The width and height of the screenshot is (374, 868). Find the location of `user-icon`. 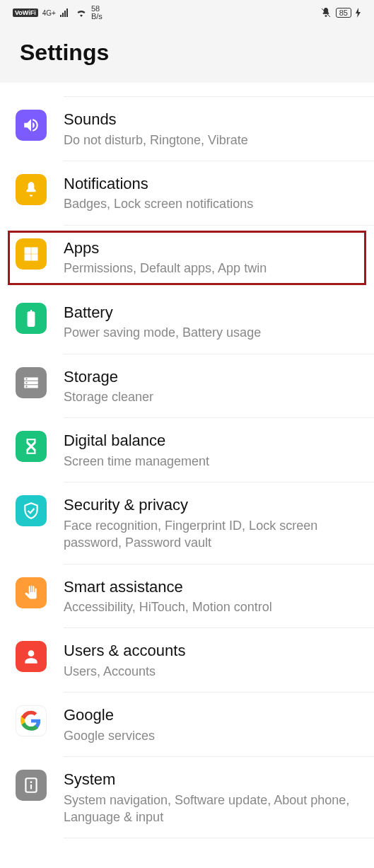

user-icon is located at coordinates (31, 656).